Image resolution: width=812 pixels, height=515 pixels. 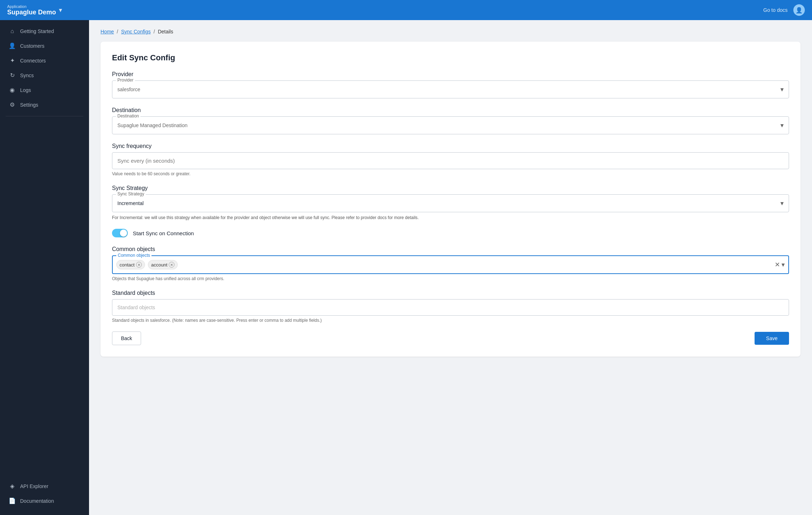 I want to click on tag-chip-contact: contact ✕, so click(x=131, y=265).